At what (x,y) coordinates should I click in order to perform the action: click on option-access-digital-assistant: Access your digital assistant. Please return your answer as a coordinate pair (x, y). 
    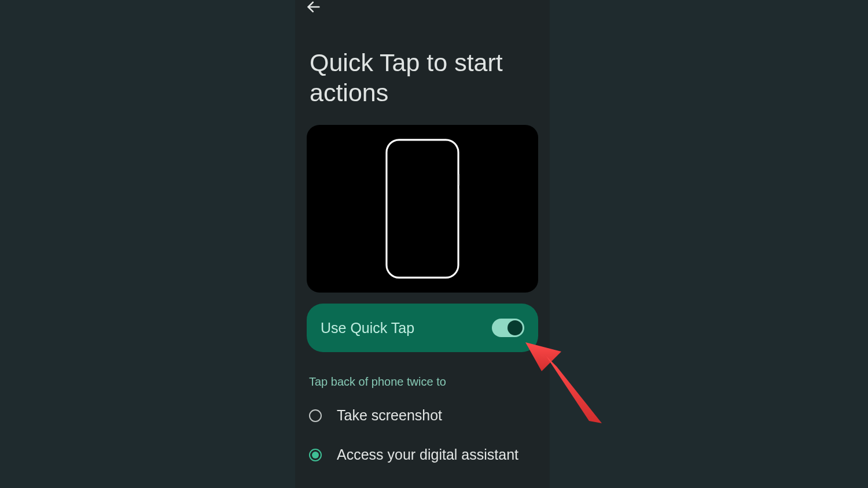
    Looking at the image, I should click on (414, 454).